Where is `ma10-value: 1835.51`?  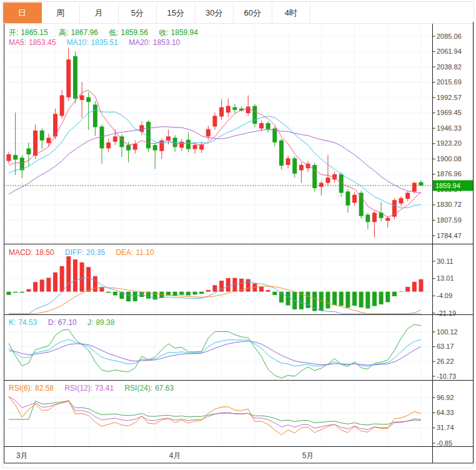 ma10-value: 1835.51 is located at coordinates (104, 42).